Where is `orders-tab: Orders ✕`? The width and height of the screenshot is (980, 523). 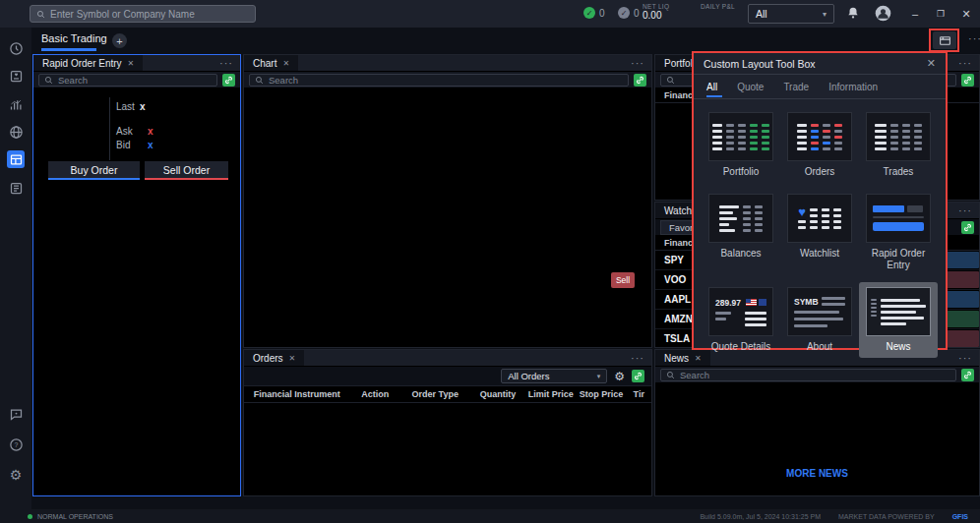
orders-tab: Orders ✕ is located at coordinates (274, 358).